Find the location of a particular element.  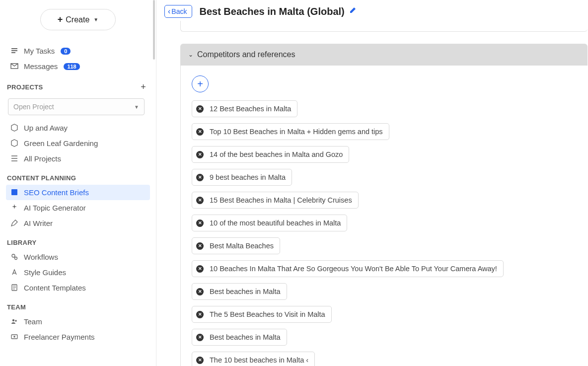

template-icon is located at coordinates (14, 288).